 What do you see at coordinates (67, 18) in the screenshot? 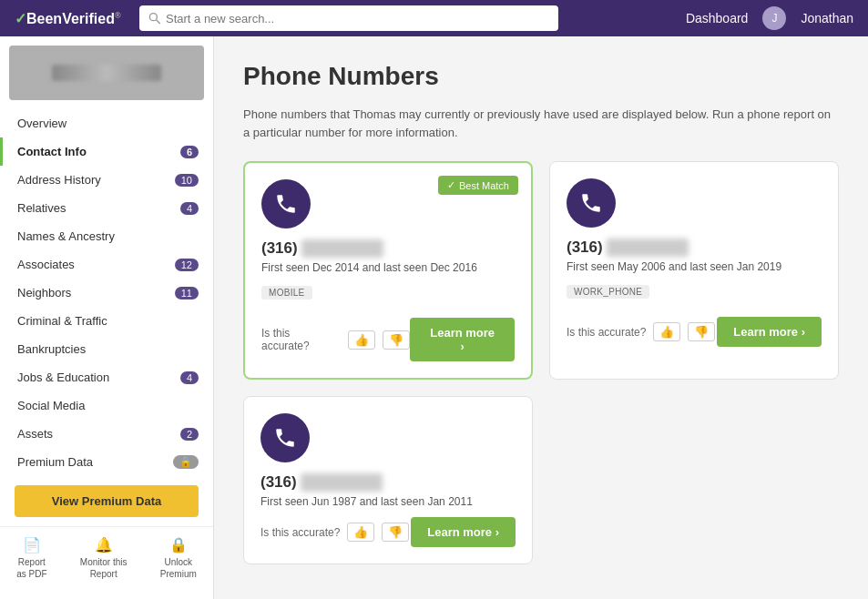
I see `logo-area: ✓BeenVerified®` at bounding box center [67, 18].